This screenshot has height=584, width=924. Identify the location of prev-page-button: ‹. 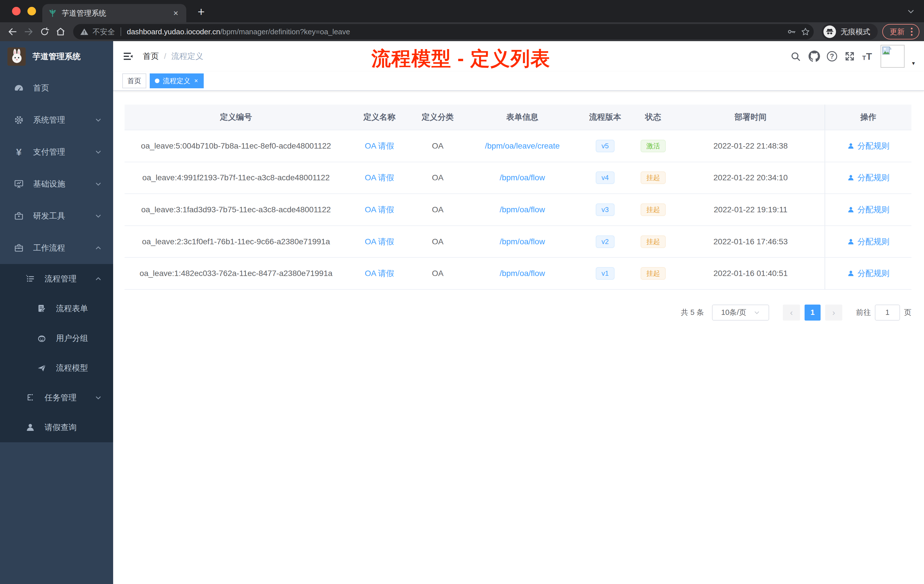
(791, 312).